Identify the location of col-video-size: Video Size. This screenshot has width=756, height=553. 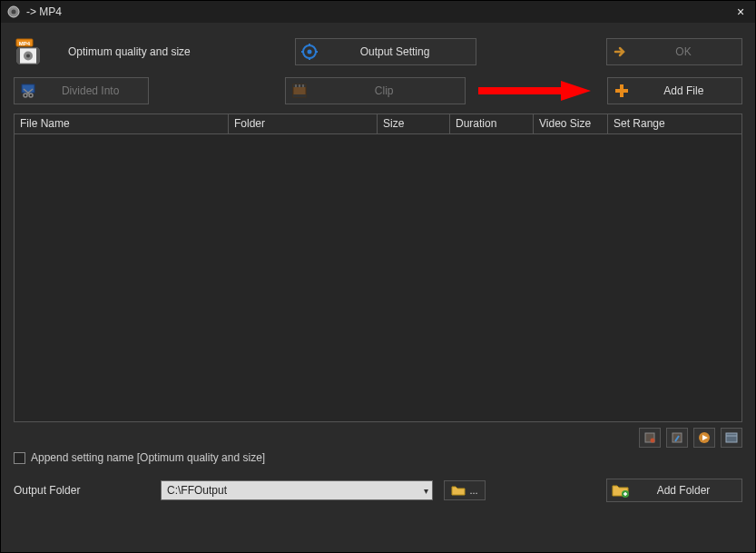
(571, 123).